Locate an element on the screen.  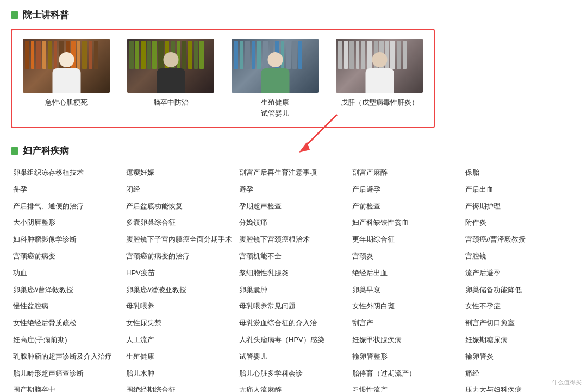
academy-title: 院士讲科普 is located at coordinates (46, 15).